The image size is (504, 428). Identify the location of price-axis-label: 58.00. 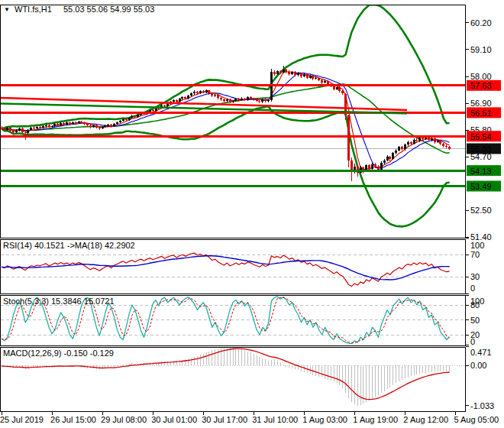
(481, 76).